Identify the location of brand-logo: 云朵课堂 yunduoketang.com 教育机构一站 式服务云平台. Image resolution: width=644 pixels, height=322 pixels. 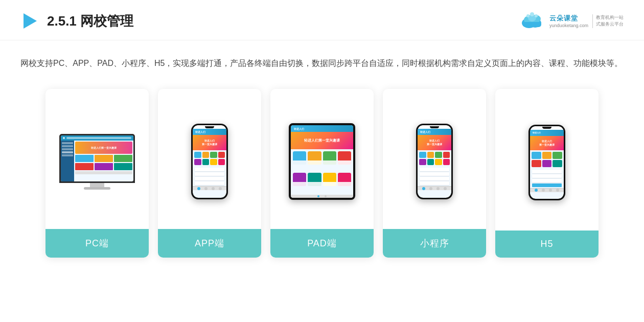
(571, 21).